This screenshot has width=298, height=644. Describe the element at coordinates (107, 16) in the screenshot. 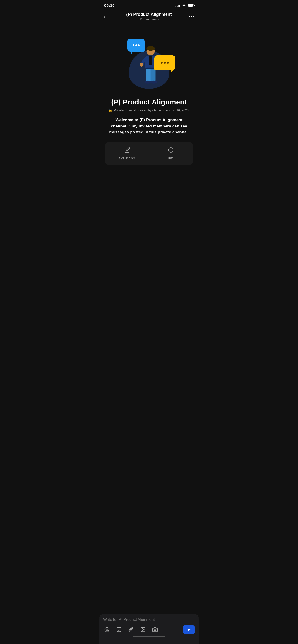

I see `back-button: ‹` at that location.